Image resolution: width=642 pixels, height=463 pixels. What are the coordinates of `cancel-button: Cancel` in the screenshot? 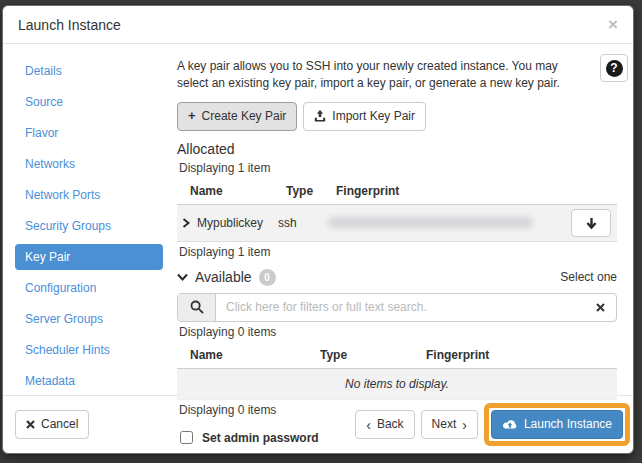 It's located at (52, 424).